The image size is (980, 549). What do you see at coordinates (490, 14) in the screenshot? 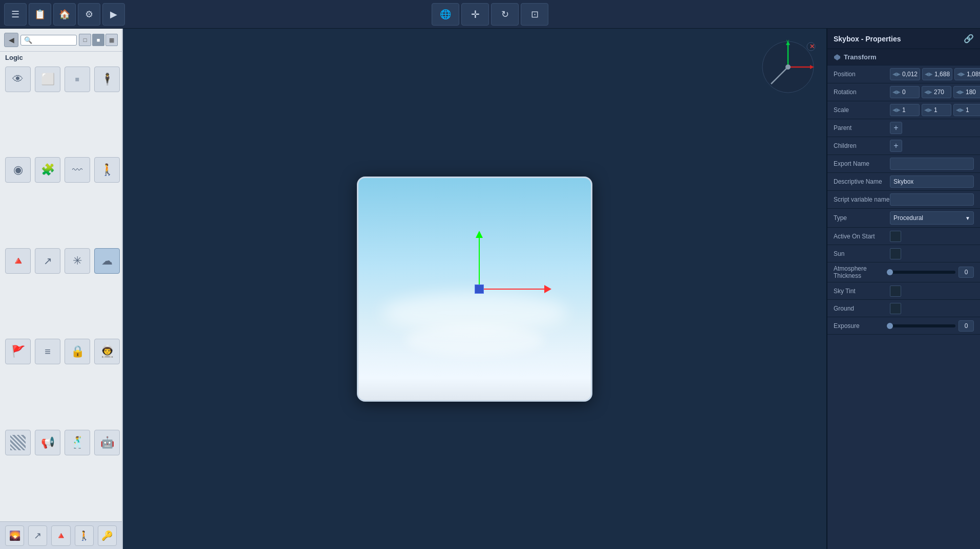
I see `center-toolbar: 🌐 ✛ ↻ ⊡` at bounding box center [490, 14].